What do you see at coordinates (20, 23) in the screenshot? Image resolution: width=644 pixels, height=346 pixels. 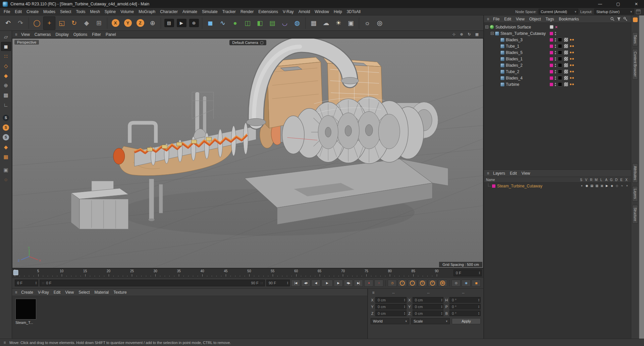 I see `redo-button: ↷` at bounding box center [20, 23].